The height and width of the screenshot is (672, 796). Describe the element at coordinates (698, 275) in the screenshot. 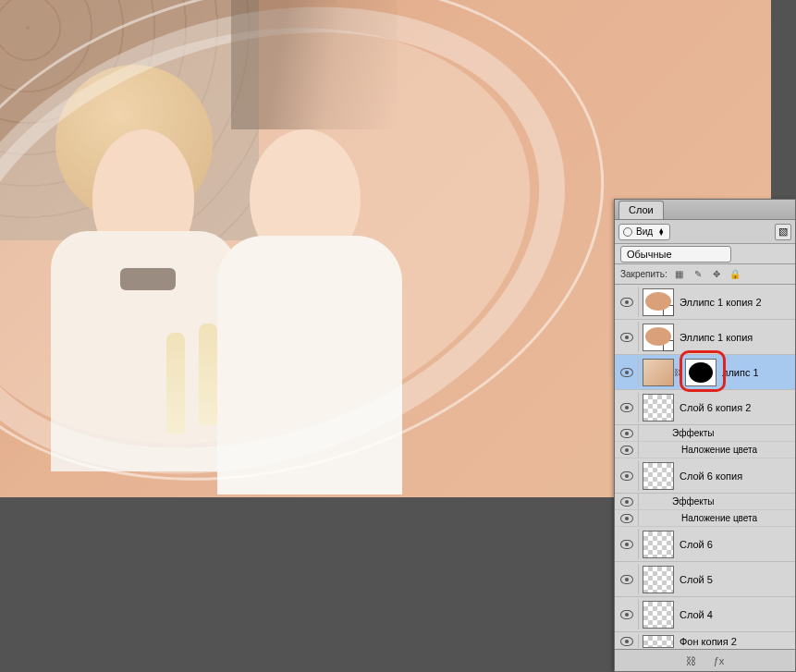

I see `lock-paint-icon: ✎` at that location.